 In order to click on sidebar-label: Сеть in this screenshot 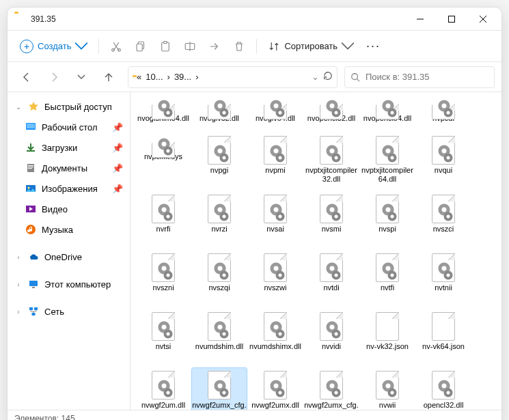, I will do `click(55, 311)`.